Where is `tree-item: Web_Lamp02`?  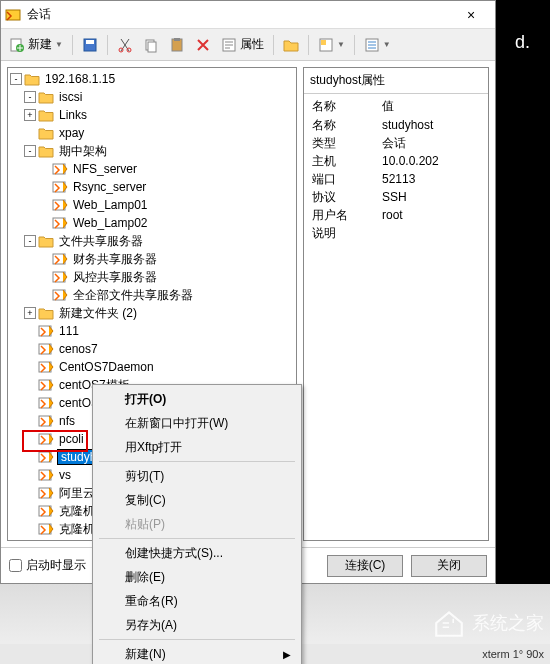
tree-item: Web_Lamp02 is located at coordinates (152, 223).